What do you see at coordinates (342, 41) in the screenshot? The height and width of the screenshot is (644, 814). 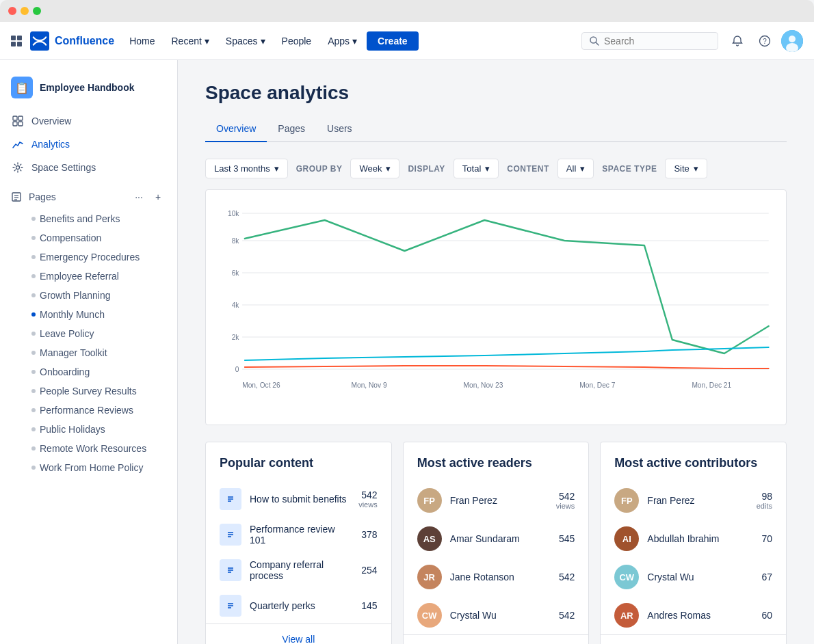 I see `nav-apps: Apps ▾` at bounding box center [342, 41].